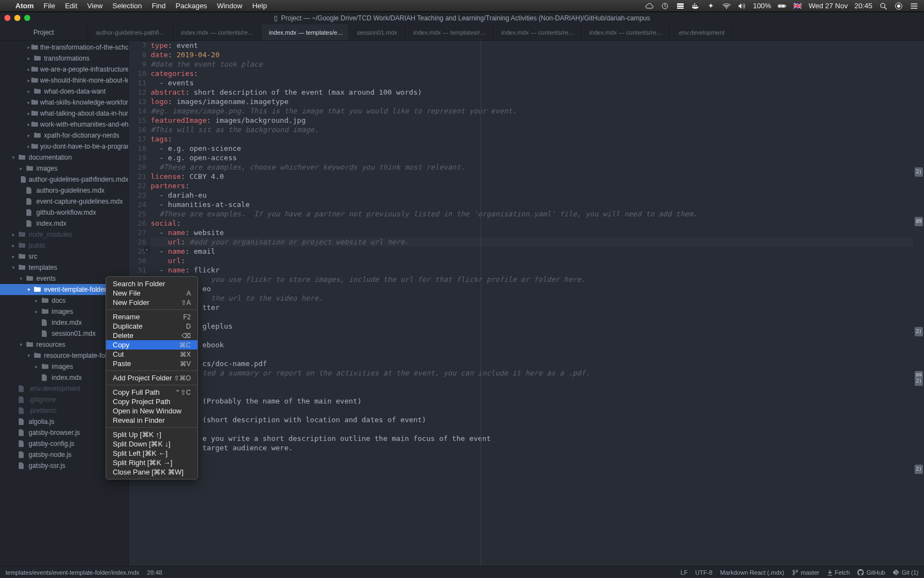 The image size is (924, 578). What do you see at coordinates (914, 6) in the screenshot?
I see `notifications-icon` at bounding box center [914, 6].